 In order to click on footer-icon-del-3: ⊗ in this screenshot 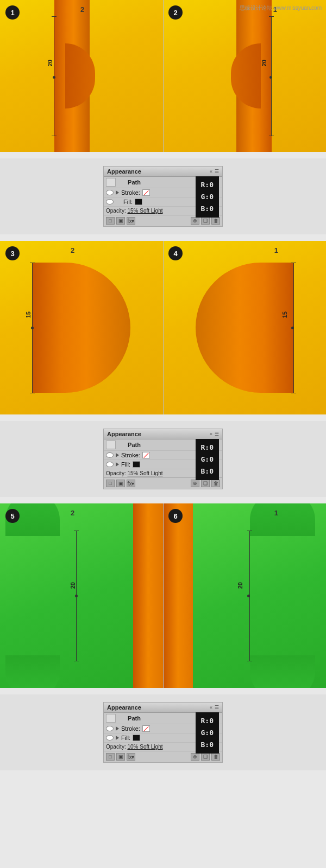, I will do `click(195, 757)`.